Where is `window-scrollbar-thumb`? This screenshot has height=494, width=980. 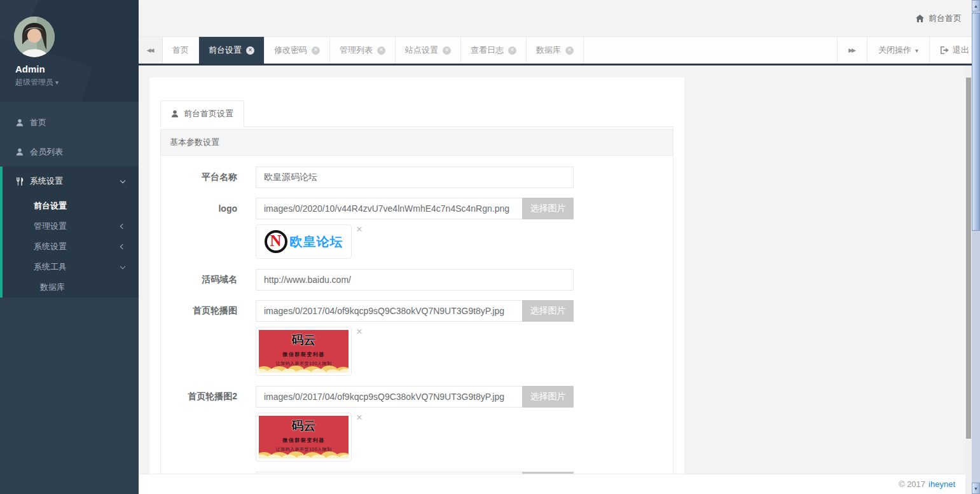 window-scrollbar-thumb is located at coordinates (976, 122).